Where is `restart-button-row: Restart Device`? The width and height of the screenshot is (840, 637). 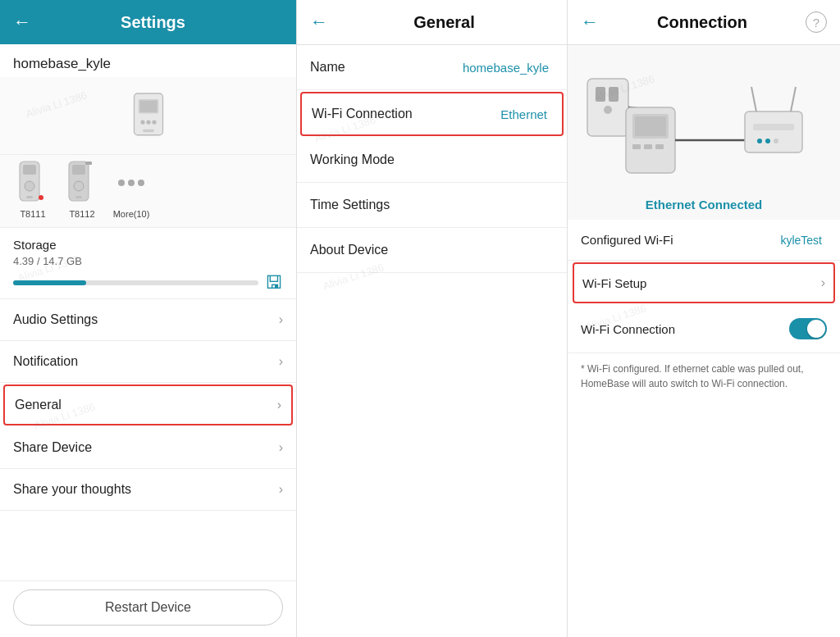 restart-button-row: Restart Device is located at coordinates (148, 608).